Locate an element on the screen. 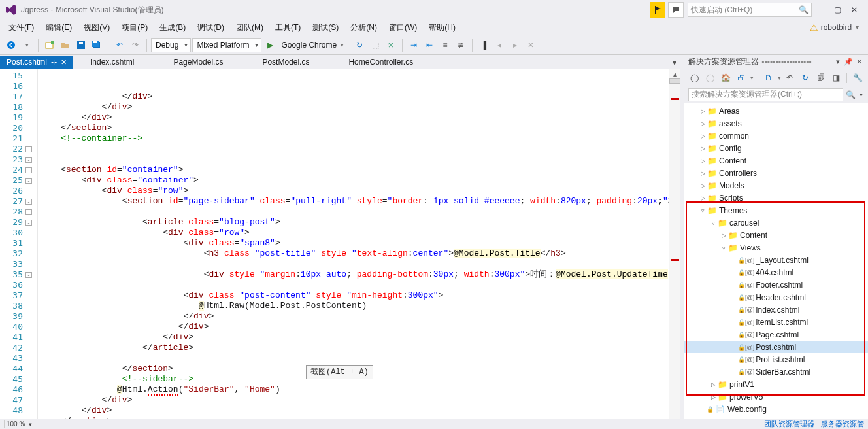  menu-item-3: 项目(P) is located at coordinates (135, 27).